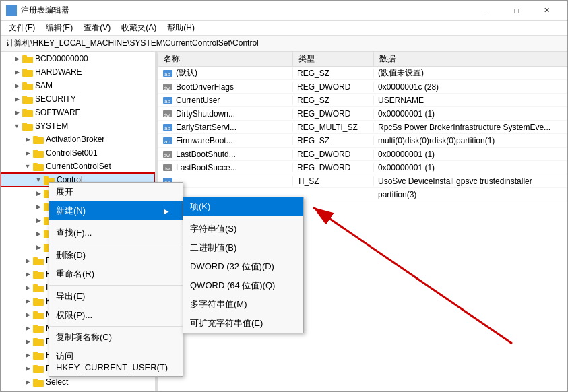 The width and height of the screenshot is (568, 392). Describe the element at coordinates (486, 11) in the screenshot. I see `minimize-button: ─` at that location.